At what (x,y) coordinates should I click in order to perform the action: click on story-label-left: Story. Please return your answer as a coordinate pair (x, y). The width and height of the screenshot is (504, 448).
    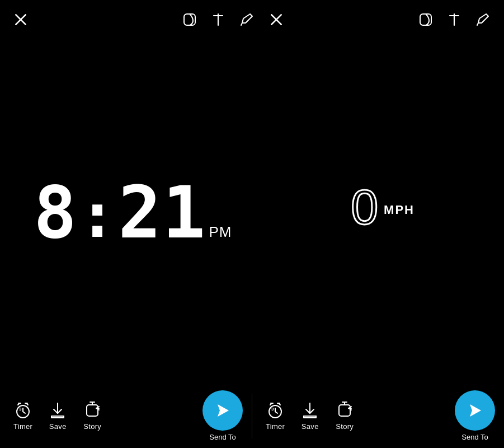
    Looking at the image, I should click on (92, 427).